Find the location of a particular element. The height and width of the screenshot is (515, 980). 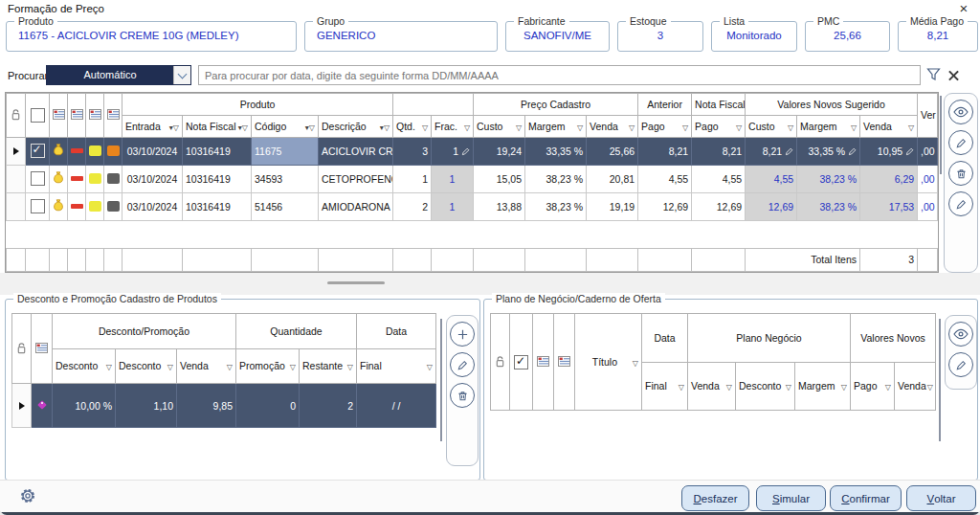

cell-venda: 9,85 is located at coordinates (207, 406).